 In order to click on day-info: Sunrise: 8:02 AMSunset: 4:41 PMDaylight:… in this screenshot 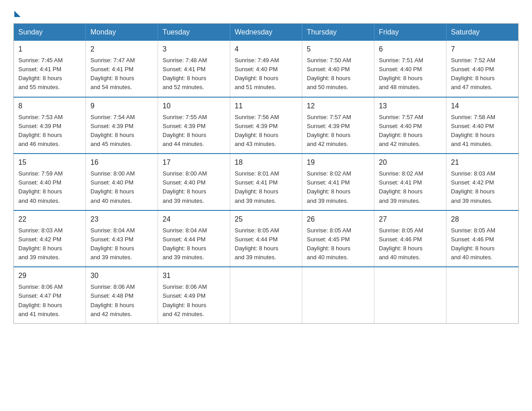, I will do `click(410, 187)`.